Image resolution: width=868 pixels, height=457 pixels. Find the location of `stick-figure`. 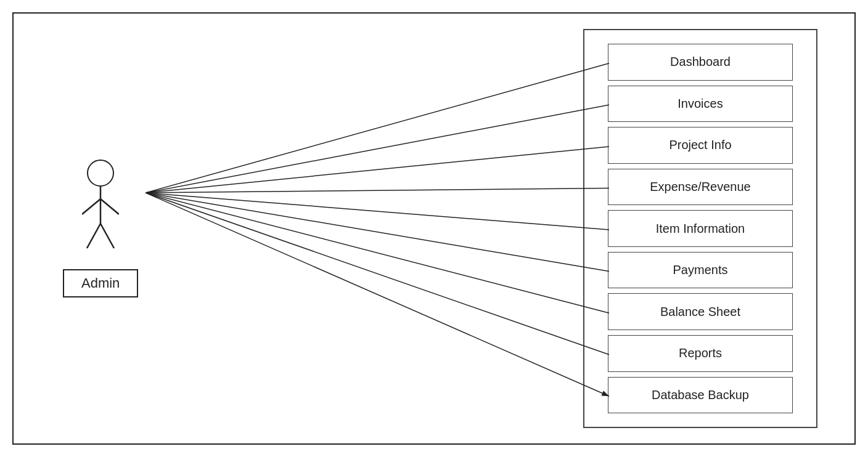

stick-figure is located at coordinates (100, 210).